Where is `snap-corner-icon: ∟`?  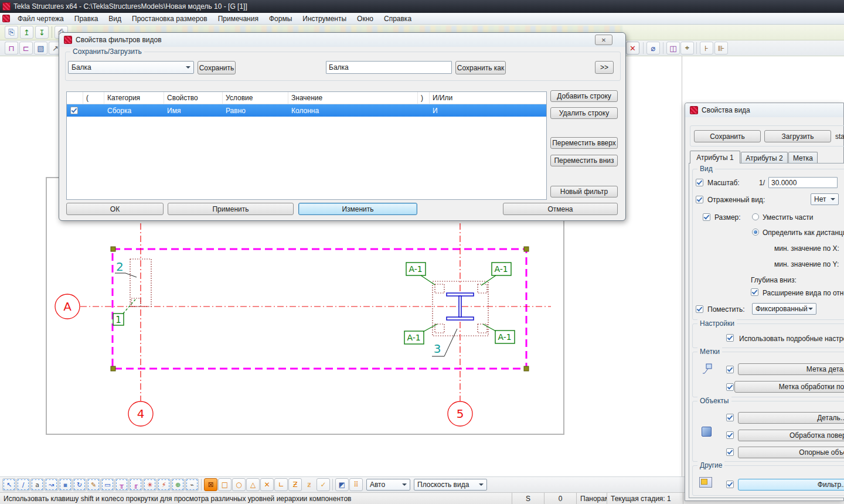 snap-corner-icon: ∟ is located at coordinates (281, 485).